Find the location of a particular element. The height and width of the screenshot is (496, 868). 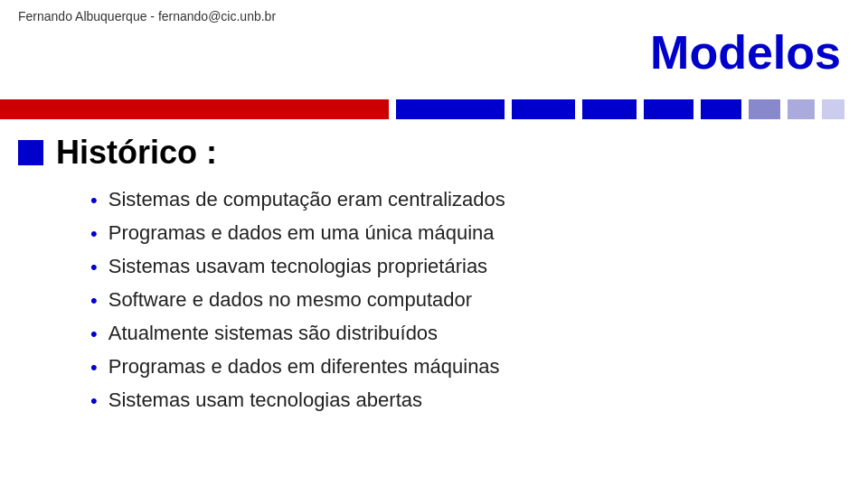

bullet-text: Software e dados no mesmo computador is located at coordinates (290, 300).